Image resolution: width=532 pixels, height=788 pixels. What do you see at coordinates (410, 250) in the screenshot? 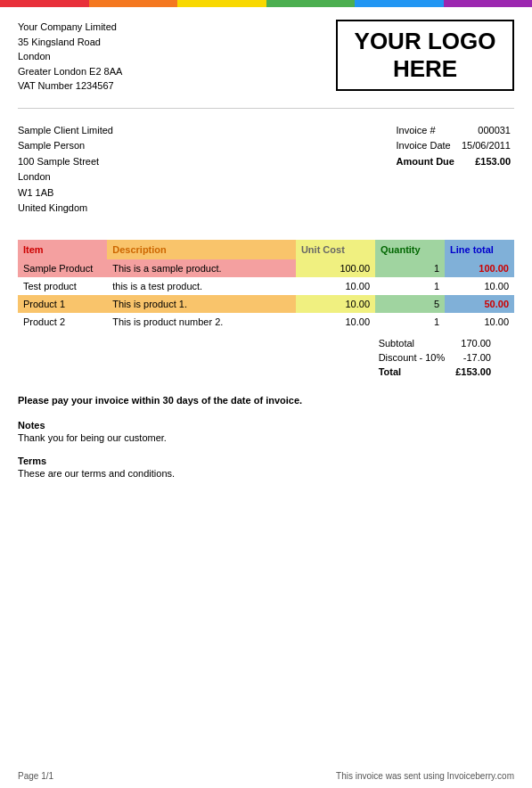
I see `th-quantity: Quantity` at bounding box center [410, 250].